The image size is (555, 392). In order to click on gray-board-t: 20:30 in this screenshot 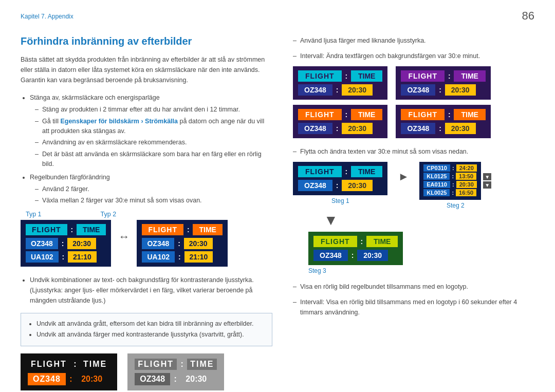, I will do `click(196, 379)`.